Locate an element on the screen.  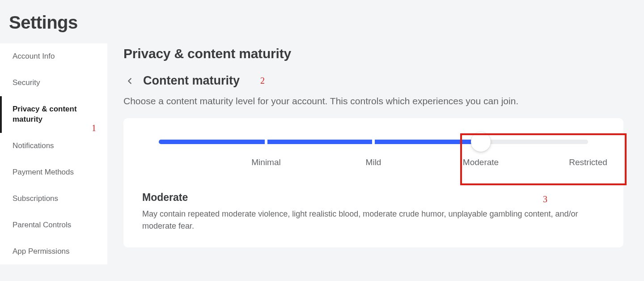
sidebar-item-notifications: Notifications is located at coordinates (54, 146).